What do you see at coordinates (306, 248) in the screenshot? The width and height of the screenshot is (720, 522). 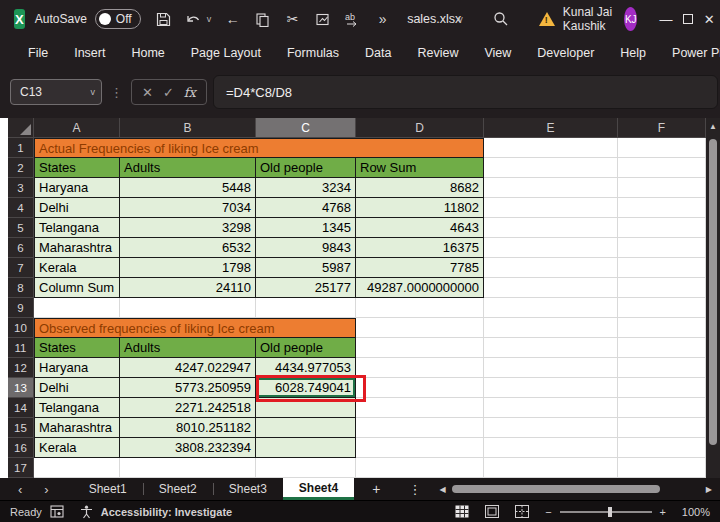 I see `cell-C6: 9843` at bounding box center [306, 248].